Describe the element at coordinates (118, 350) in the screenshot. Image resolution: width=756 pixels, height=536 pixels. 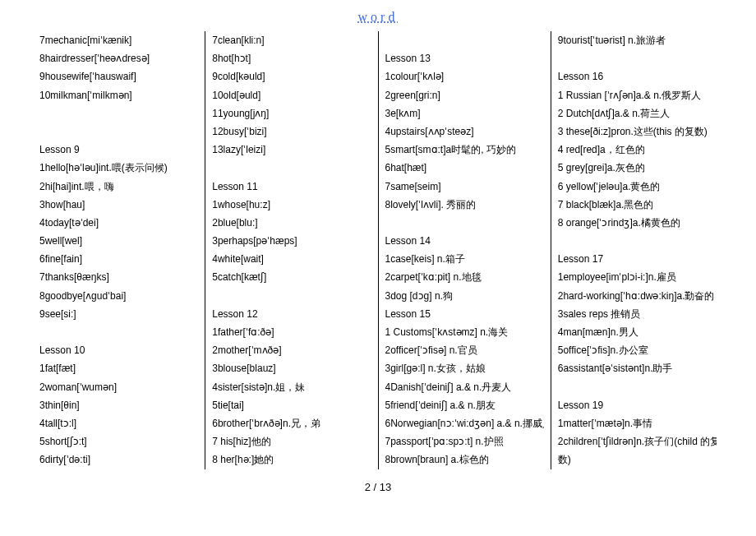
I see `vocab-entry: Lesson 10` at that location.